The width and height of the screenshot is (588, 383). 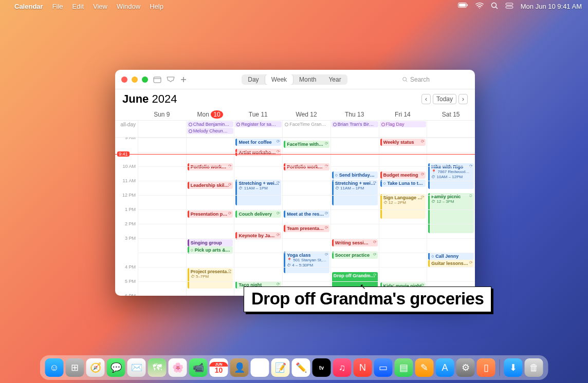 I want to click on inbox-icon, so click(x=171, y=80).